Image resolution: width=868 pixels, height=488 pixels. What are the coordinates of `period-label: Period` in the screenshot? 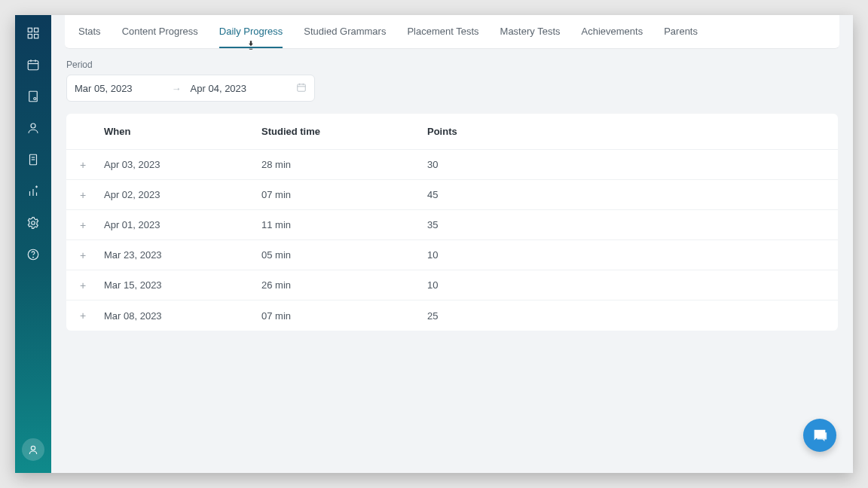 It's located at (452, 65).